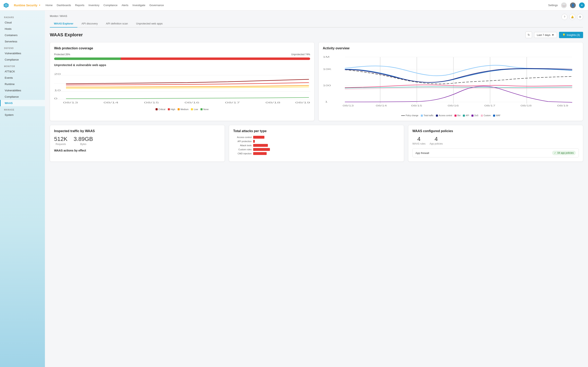 This screenshot has height=367, width=588. What do you see at coordinates (444, 116) in the screenshot?
I see `legend-access-control: Access control` at bounding box center [444, 116].